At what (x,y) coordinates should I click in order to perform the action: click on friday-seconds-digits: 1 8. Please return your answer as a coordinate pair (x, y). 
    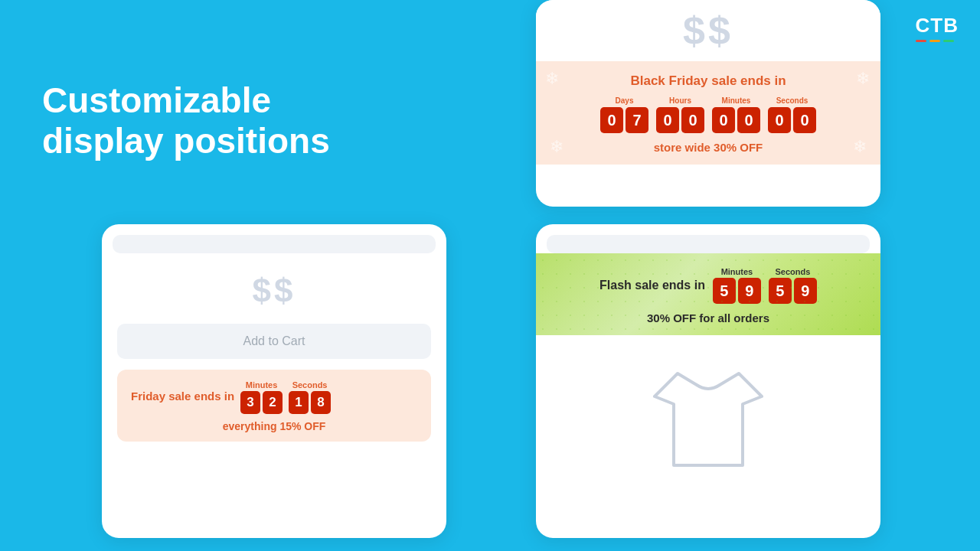
    Looking at the image, I should click on (309, 403).